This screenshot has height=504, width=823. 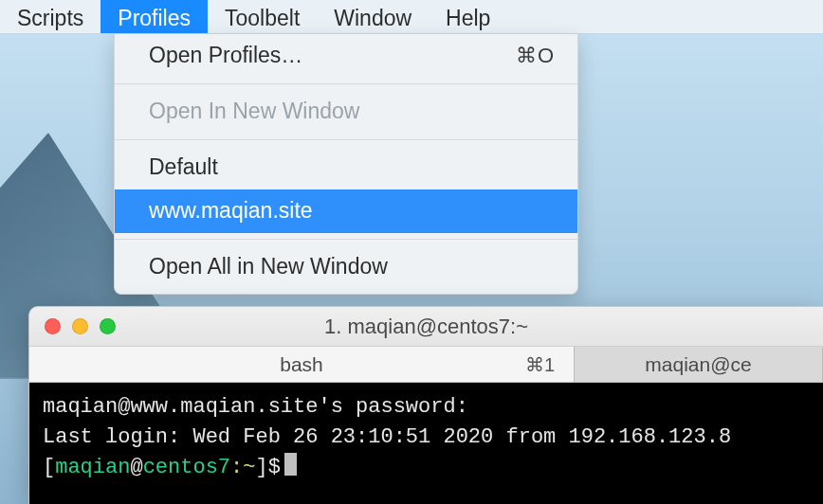 I want to click on prompt-at: @, so click(x=137, y=468).